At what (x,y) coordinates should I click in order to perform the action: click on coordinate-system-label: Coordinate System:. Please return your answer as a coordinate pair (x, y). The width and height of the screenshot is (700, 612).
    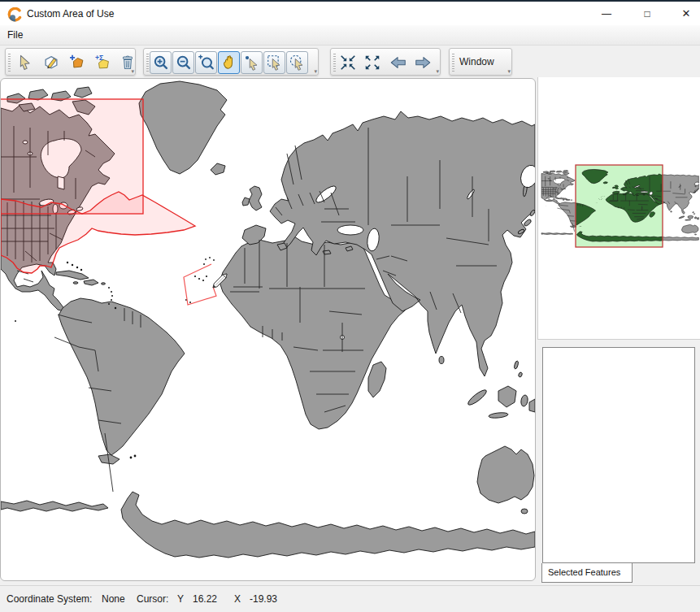
    Looking at the image, I should click on (49, 599).